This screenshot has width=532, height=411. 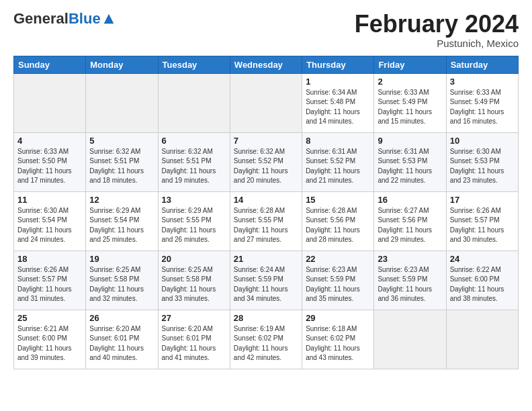 What do you see at coordinates (338, 82) in the screenshot?
I see `day-number: 1` at bounding box center [338, 82].